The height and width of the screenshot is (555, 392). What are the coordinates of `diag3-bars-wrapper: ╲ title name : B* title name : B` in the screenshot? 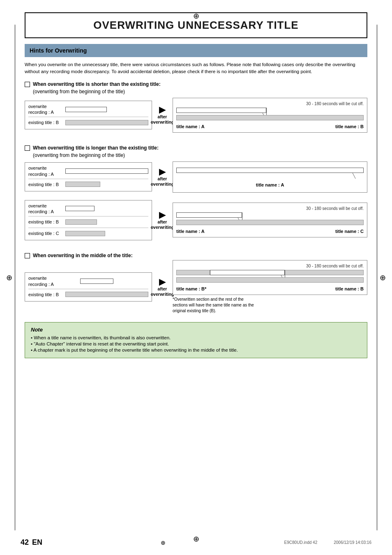 It's located at (270, 281).